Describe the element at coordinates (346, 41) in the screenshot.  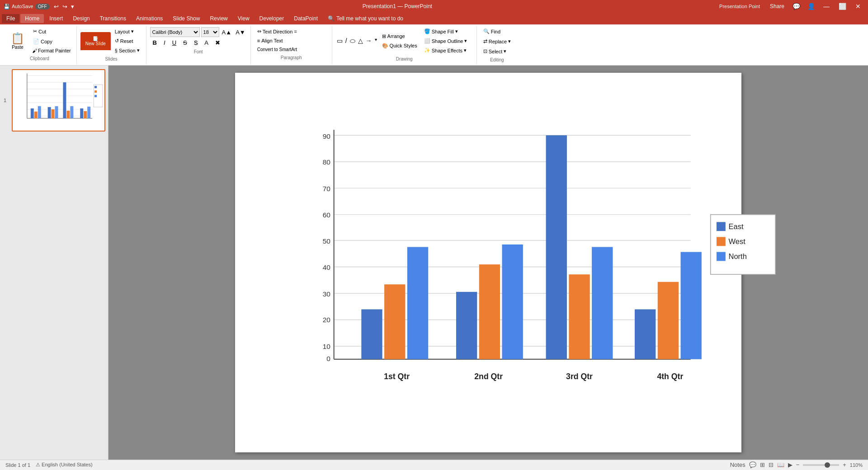
I see `shape-line: /` at that location.